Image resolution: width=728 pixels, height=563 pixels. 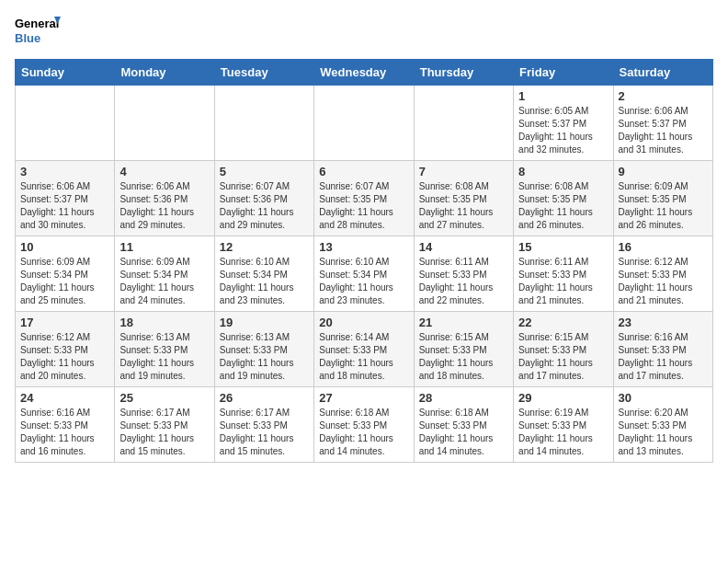 What do you see at coordinates (364, 350) in the screenshot?
I see `calendar-day-cell: 20Sunrise: 6:14 AM Sunset: 5:33 PM Dayli…` at bounding box center [364, 350].